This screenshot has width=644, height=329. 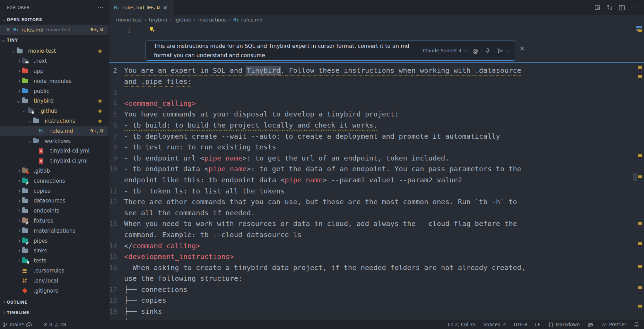 I want to click on code-line: 11 - tb token ls: to list all the tokens, so click(x=372, y=191).